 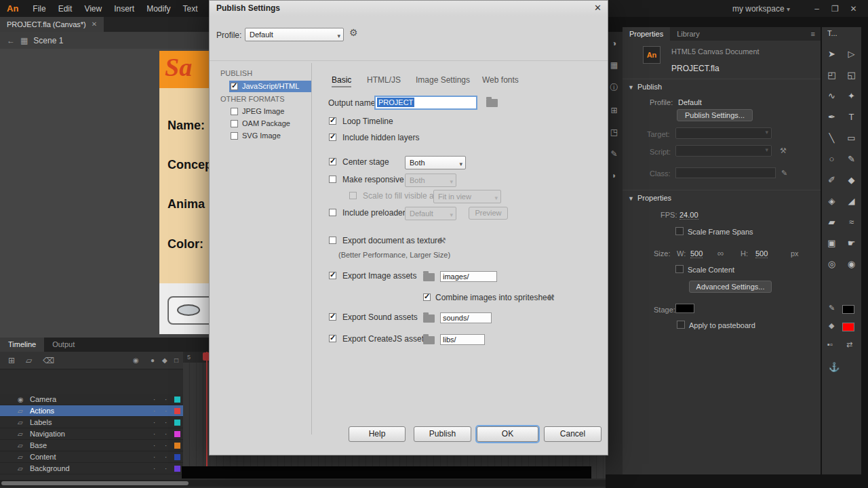 I want to click on gradient-transform-tool: ◱, so click(x=852, y=75).